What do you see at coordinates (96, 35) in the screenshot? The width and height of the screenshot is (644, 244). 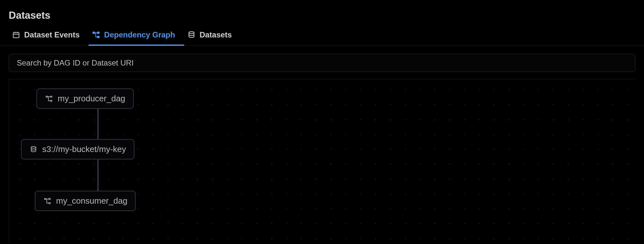 I see `graph-icon` at bounding box center [96, 35].